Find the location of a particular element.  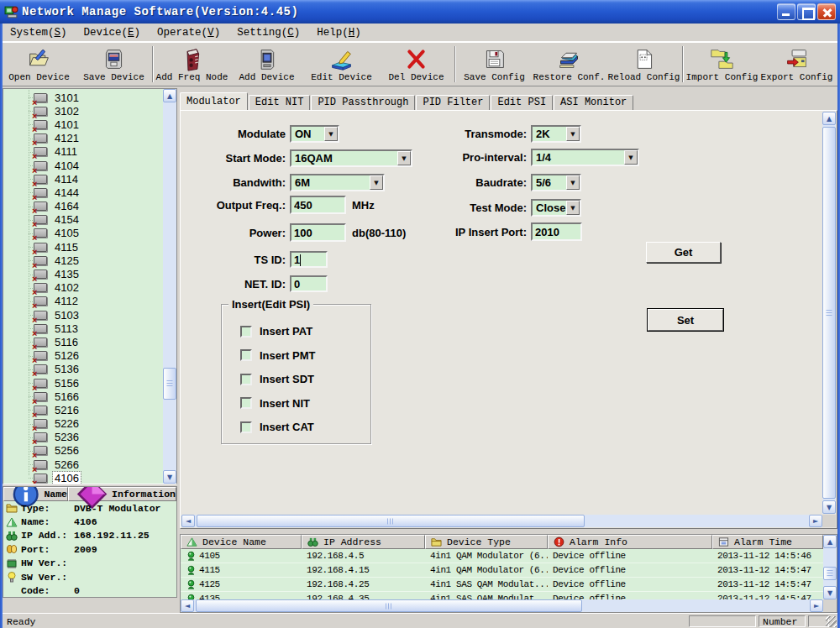

column-header-ip-address: IP Address is located at coordinates (363, 542).